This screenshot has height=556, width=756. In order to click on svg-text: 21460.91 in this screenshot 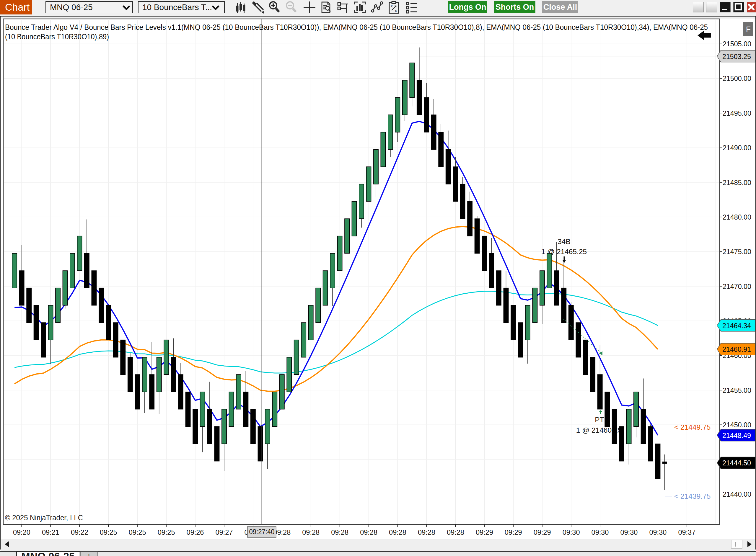, I will do `click(737, 349)`.